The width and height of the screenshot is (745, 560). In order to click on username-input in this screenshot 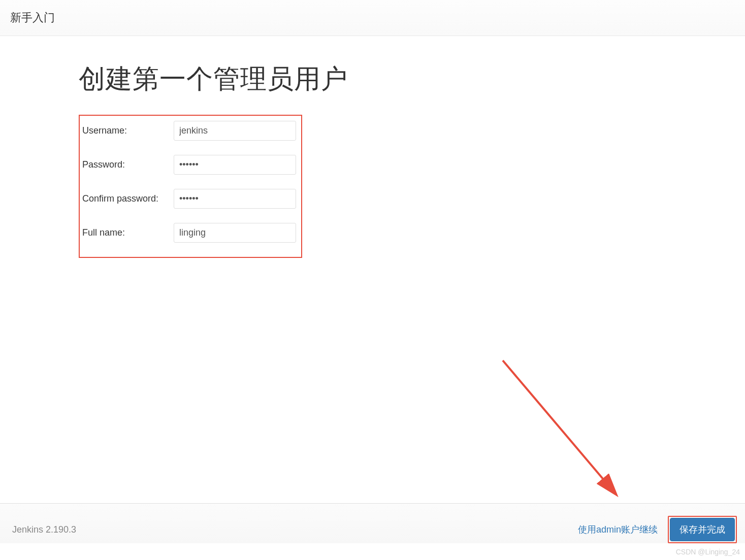, I will do `click(235, 131)`.